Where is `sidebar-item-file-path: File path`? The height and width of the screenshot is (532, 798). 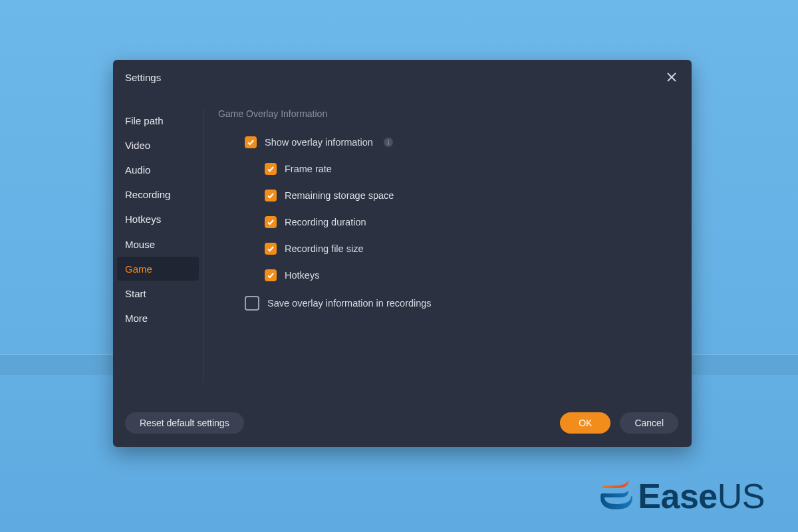 sidebar-item-file-path: File path is located at coordinates (158, 120).